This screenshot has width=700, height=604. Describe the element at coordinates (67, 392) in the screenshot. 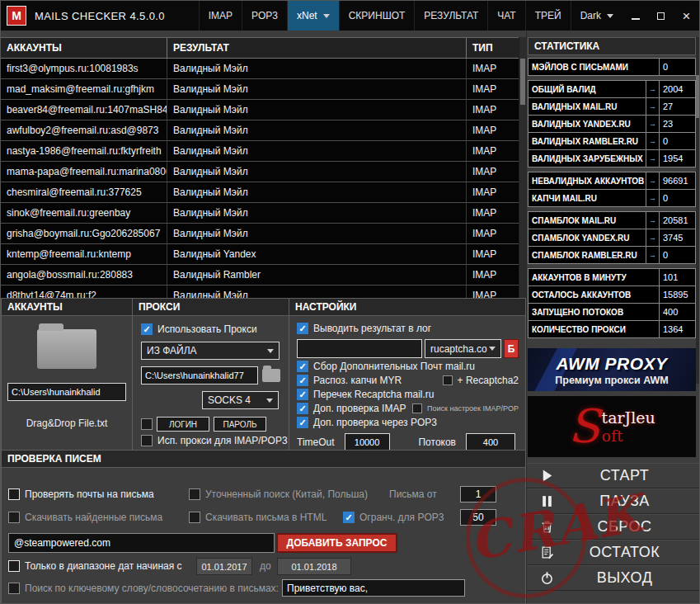

I see `accounts-path-field` at that location.